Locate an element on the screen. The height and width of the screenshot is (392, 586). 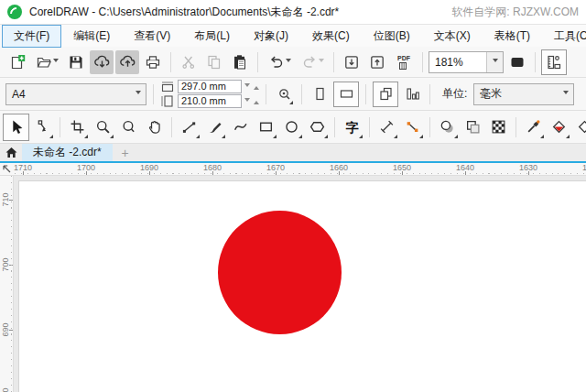
open-dropdown-icon is located at coordinates (56, 62).